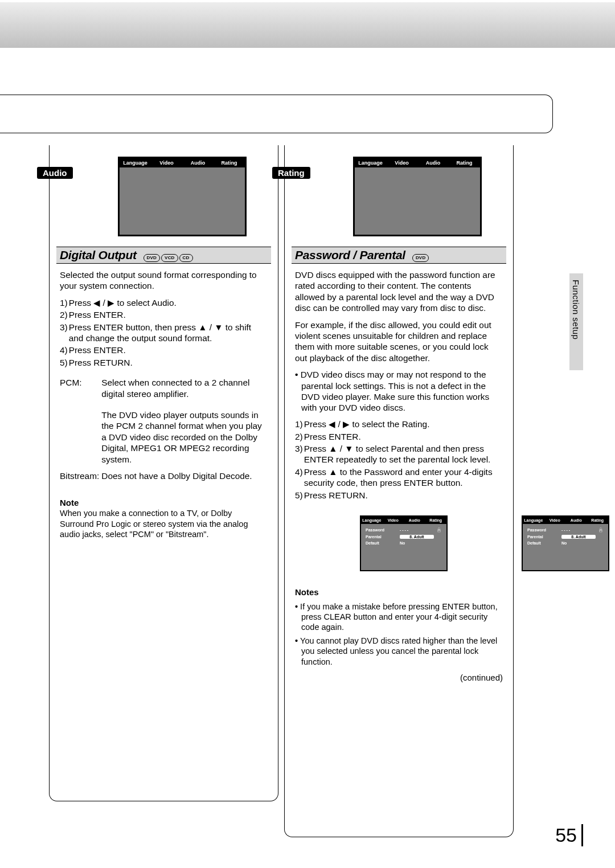 The width and height of the screenshot is (615, 868). What do you see at coordinates (55, 173) in the screenshot?
I see `left-category-tag: Audio` at bounding box center [55, 173].